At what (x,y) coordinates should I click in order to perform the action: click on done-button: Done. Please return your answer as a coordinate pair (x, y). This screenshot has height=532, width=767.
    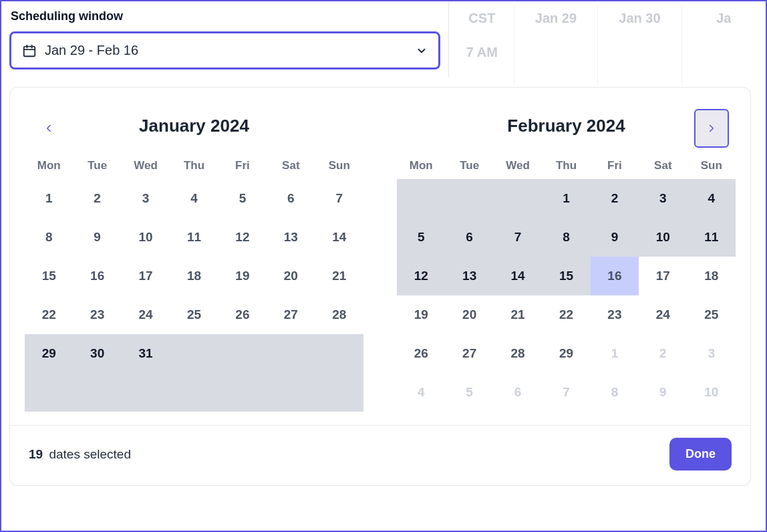
    Looking at the image, I should click on (700, 454).